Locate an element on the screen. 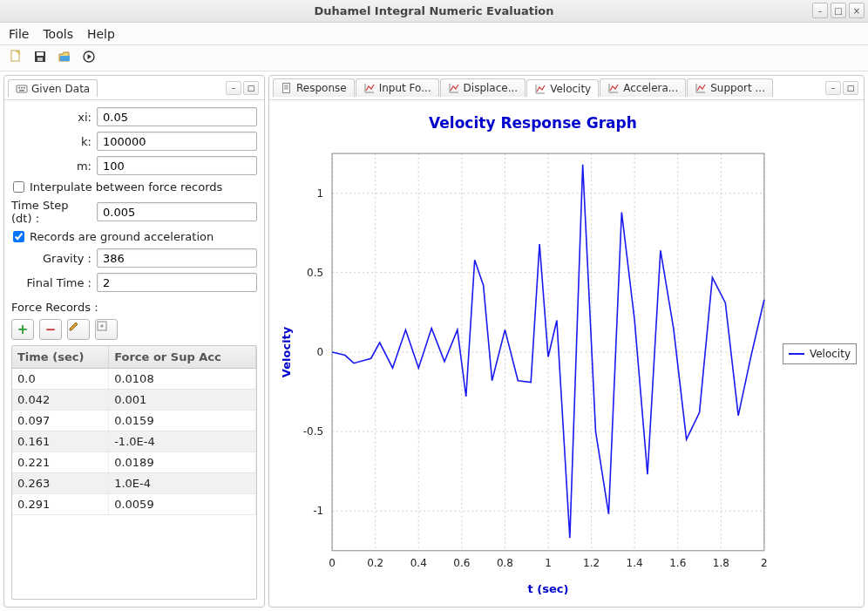 This screenshot has height=611, width=868. legend-label: Velocity is located at coordinates (830, 354).